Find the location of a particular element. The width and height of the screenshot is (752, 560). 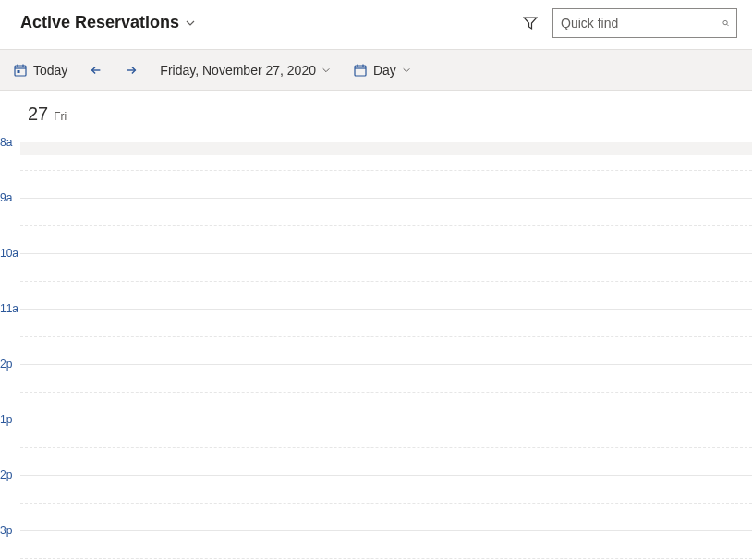

view-title: Active Reservations is located at coordinates (100, 22).